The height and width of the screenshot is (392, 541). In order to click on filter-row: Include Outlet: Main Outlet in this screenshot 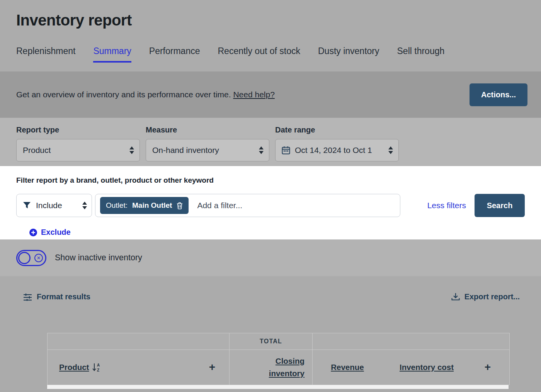, I will do `click(270, 205)`.